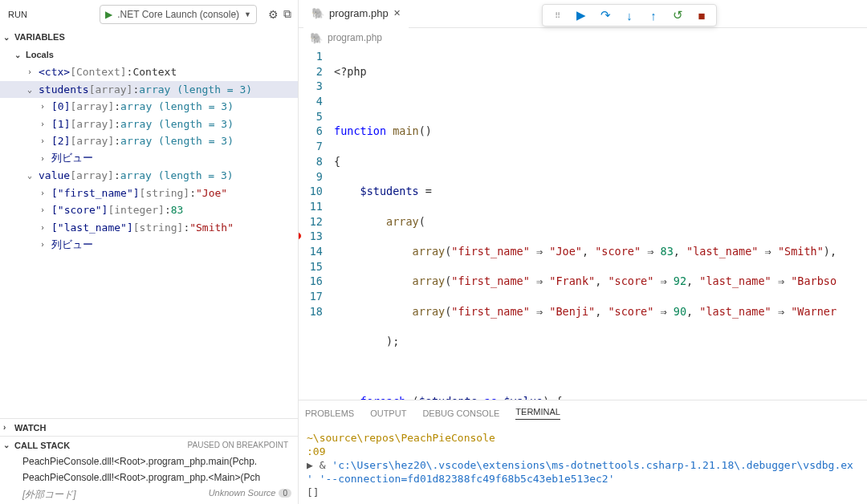 This screenshot has width=867, height=504. Describe the element at coordinates (149, 124) in the screenshot. I see `var-students-1: ›[1] [array]: array (length = 3)` at that location.